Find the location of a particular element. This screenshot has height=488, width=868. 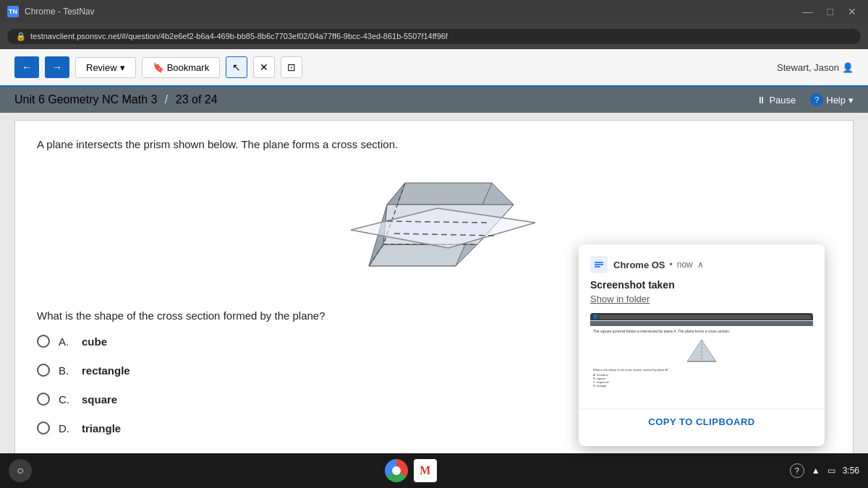

lock-icon: 🔒 is located at coordinates (21, 36).